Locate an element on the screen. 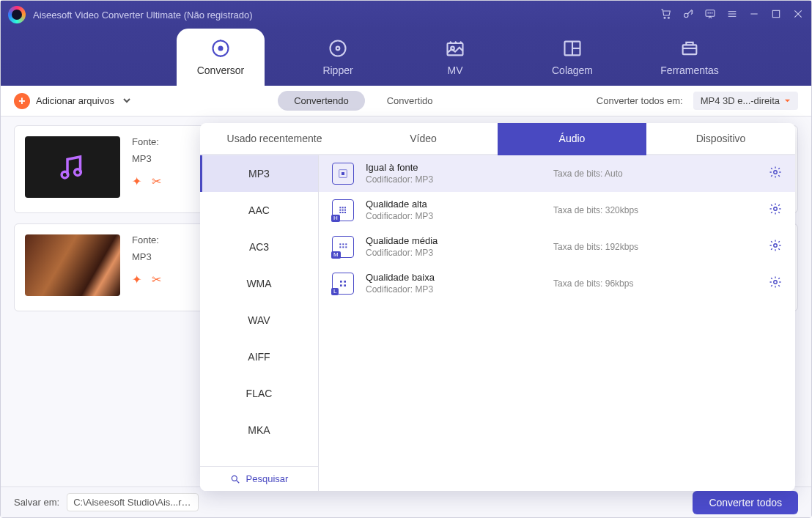  nav-tab-ripper: Ripper is located at coordinates (338, 57).